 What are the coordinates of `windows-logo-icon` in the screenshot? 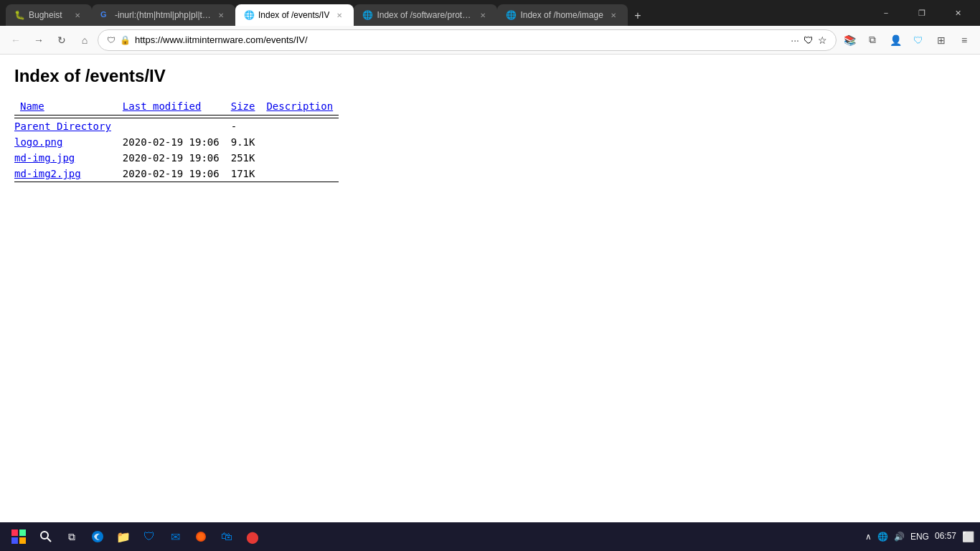 It's located at (19, 537).